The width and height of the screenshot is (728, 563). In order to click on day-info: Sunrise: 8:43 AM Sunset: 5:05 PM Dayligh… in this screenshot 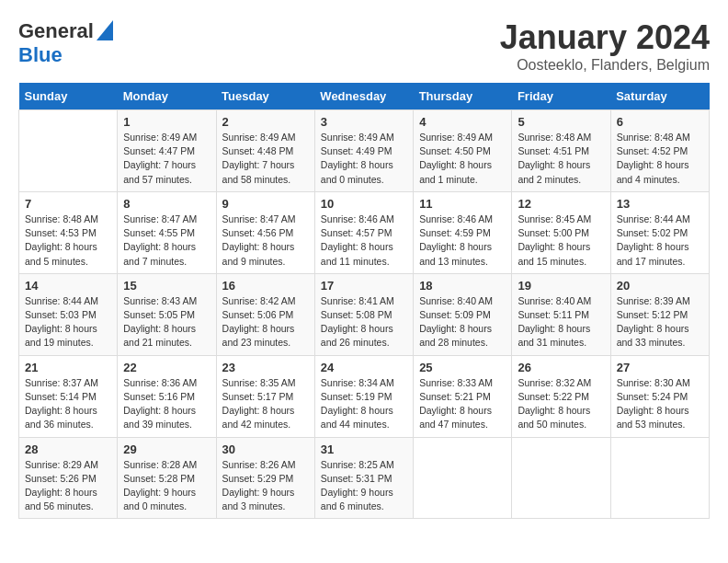, I will do `click(166, 322)`.